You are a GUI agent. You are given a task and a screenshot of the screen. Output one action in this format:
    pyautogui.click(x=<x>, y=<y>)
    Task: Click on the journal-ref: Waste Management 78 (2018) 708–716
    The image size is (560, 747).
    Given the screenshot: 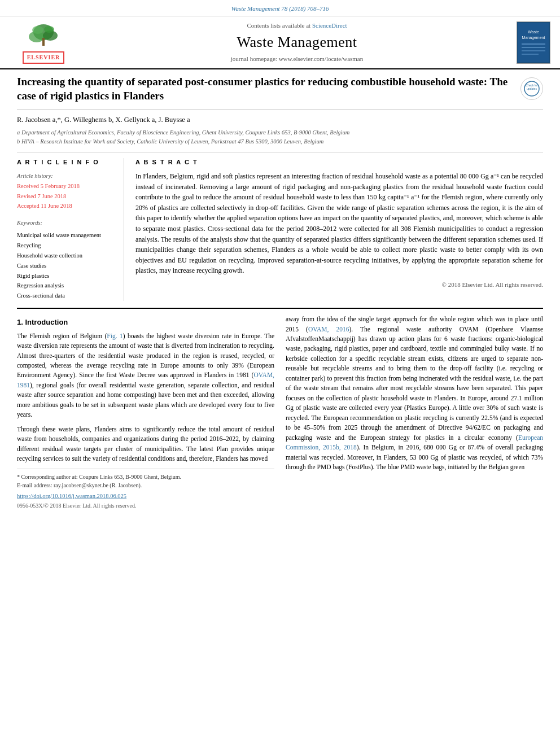 What is the action you would take?
    pyautogui.click(x=280, y=8)
    